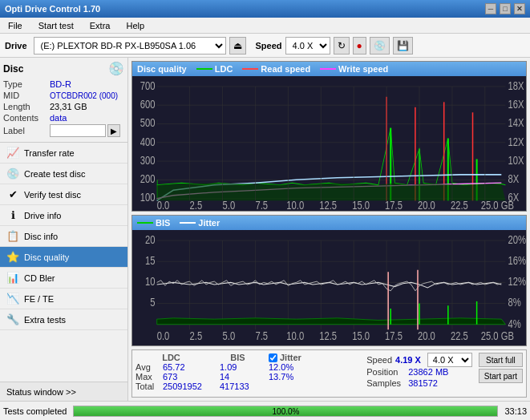 This screenshot has height=420, width=530. Describe the element at coordinates (26, 118) in the screenshot. I see `contents-label: Contents` at that location.